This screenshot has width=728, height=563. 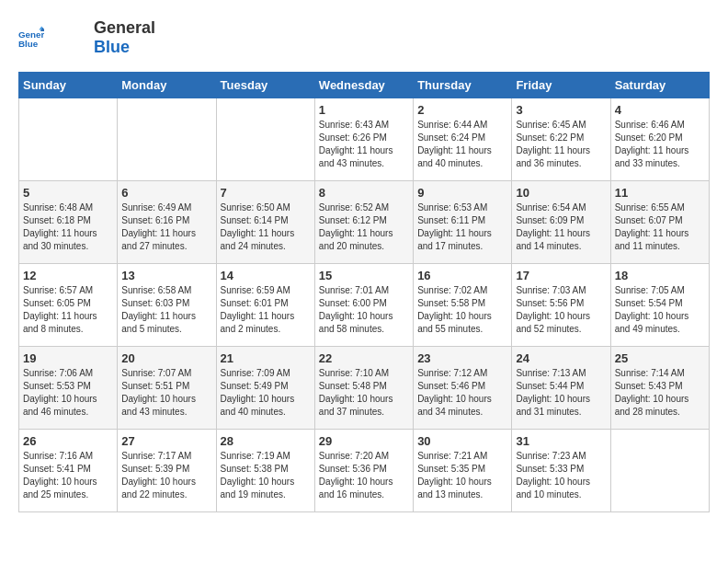 What do you see at coordinates (462, 110) in the screenshot?
I see `day-number: 2` at bounding box center [462, 110].